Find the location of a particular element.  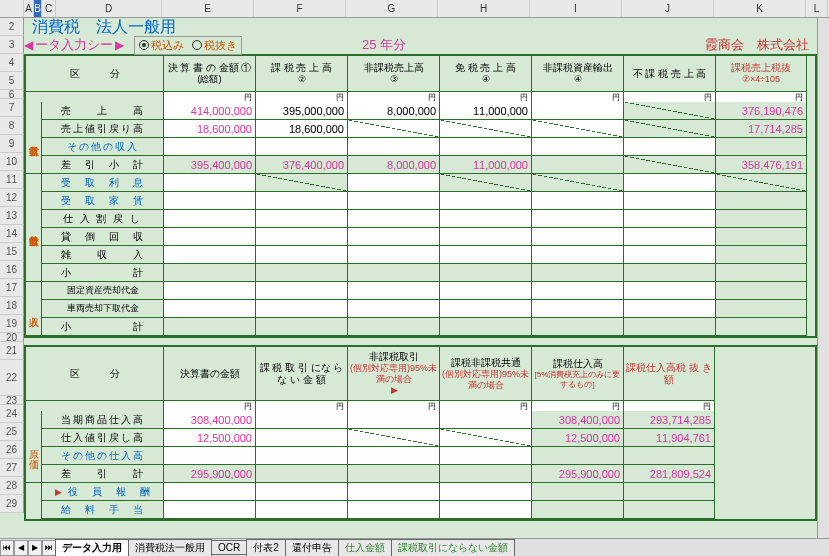

column-headers: A B C D E F G H I J K L is located at coordinates (414, 9).